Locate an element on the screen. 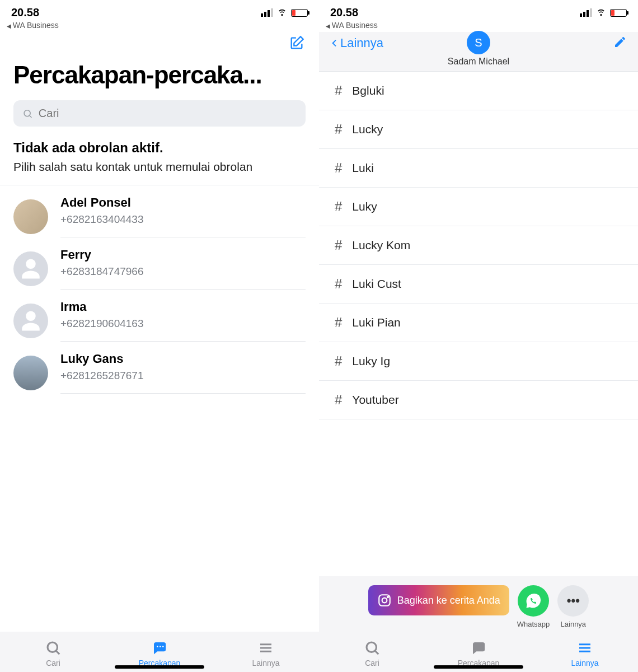 This screenshot has height=672, width=638. status-bar: 20.58 is located at coordinates (478, 10).